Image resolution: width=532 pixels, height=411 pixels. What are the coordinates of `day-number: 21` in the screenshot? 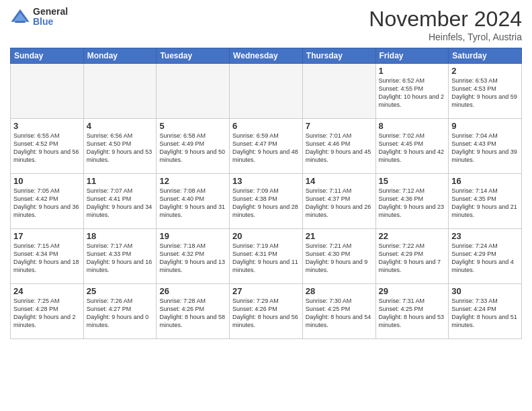 It's located at (339, 236).